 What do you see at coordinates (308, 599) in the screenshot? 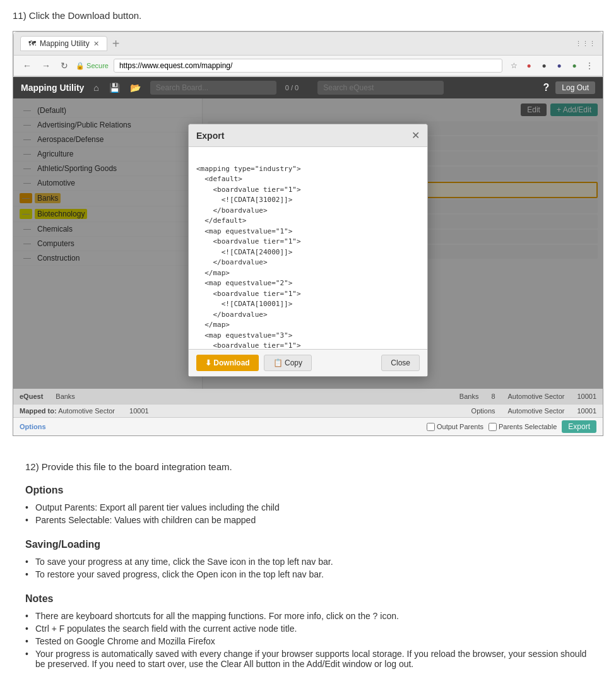
I see `notes-heading: Notes` at bounding box center [308, 599].